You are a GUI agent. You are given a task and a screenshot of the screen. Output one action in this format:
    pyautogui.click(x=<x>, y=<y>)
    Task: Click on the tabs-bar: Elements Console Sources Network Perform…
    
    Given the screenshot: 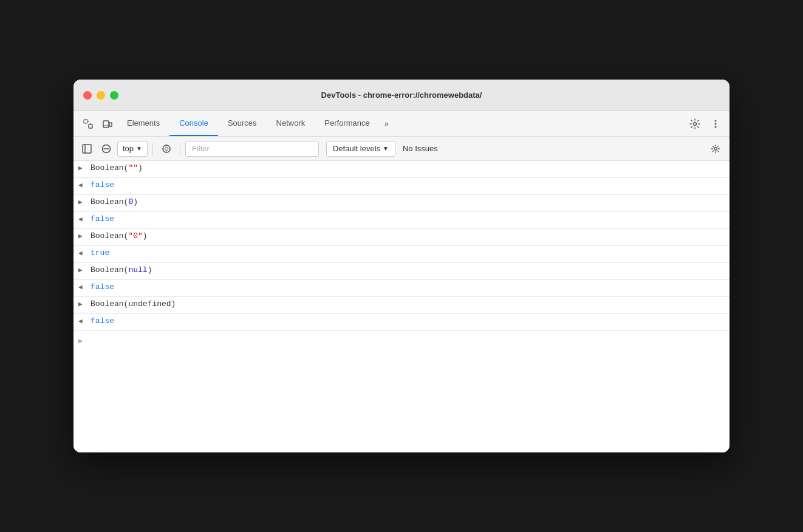 What is the action you would take?
    pyautogui.click(x=402, y=124)
    